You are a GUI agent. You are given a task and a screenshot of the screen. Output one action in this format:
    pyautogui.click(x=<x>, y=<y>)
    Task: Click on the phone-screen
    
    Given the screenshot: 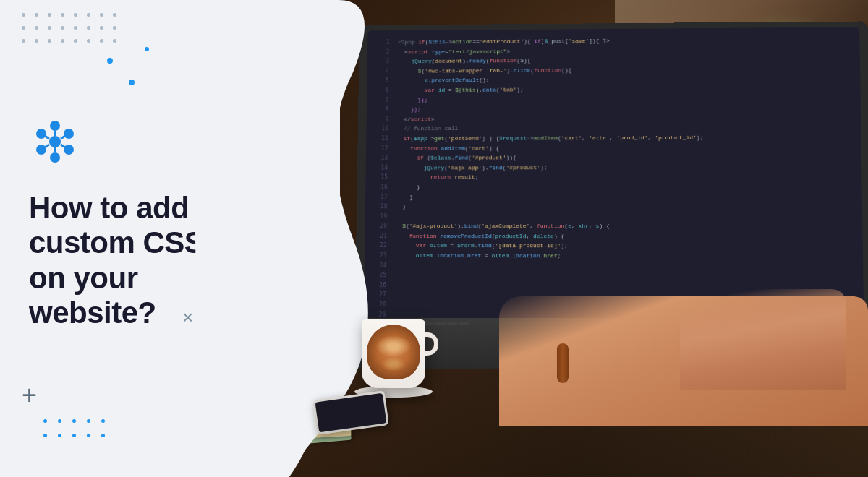 What is the action you would take?
    pyautogui.click(x=352, y=413)
    